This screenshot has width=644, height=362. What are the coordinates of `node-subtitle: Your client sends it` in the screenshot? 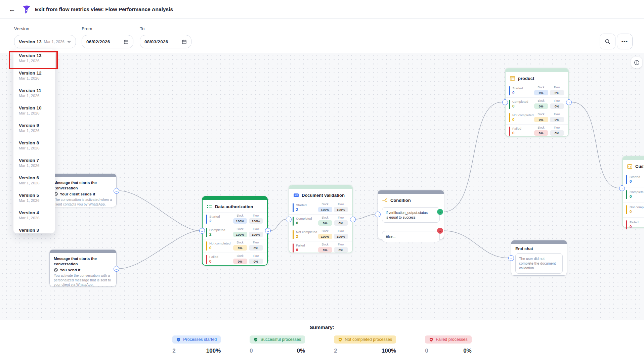 It's located at (77, 194).